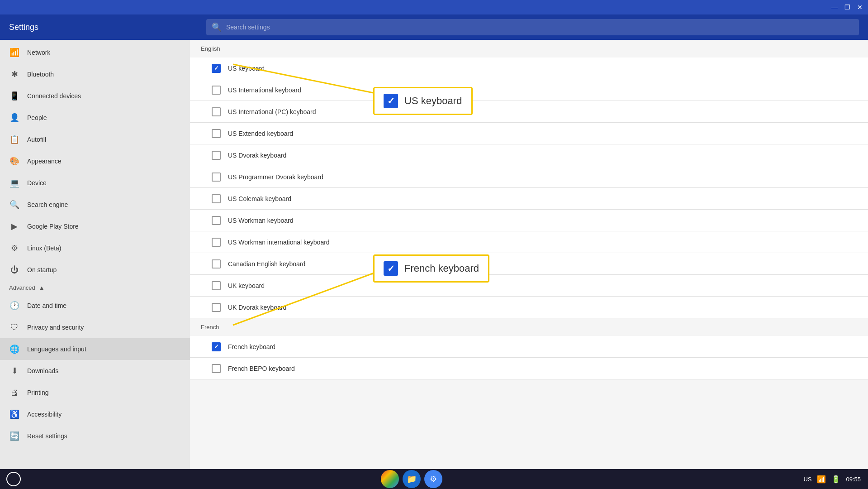 The height and width of the screenshot is (489, 868). What do you see at coordinates (53, 226) in the screenshot?
I see `sidebar-label-google-play: Google Play Store` at bounding box center [53, 226].